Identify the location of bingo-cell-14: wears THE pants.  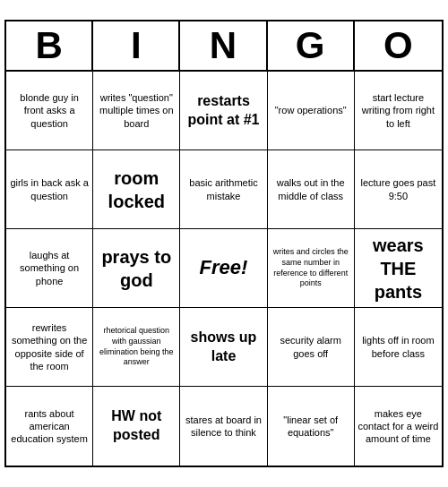
(398, 269).